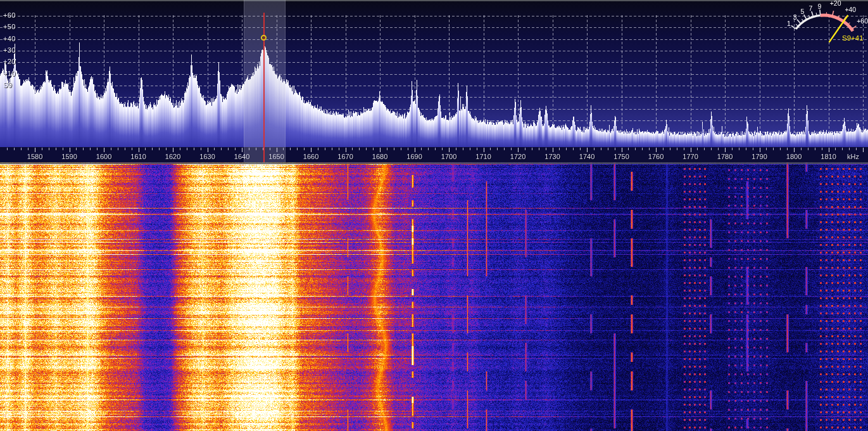 This screenshot has width=868, height=431. What do you see at coordinates (35, 157) in the screenshot?
I see `freq-tick-label: 1580` at bounding box center [35, 157].